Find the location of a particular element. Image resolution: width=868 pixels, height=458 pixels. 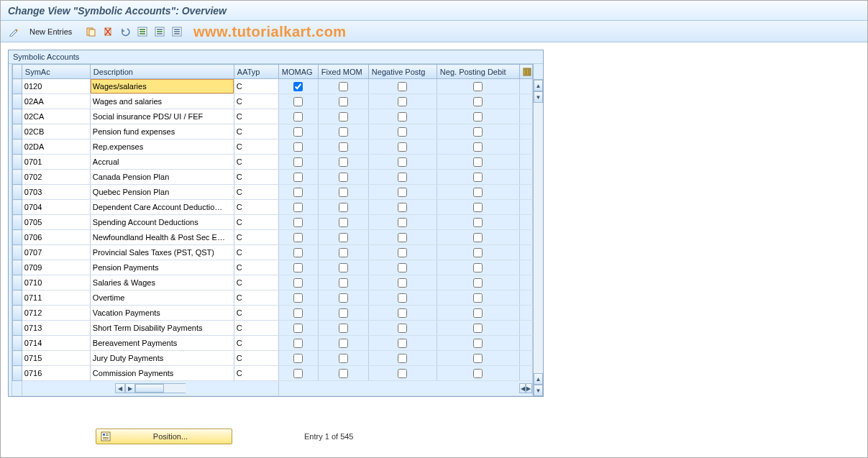

col-symac: SymAc is located at coordinates (56, 72).